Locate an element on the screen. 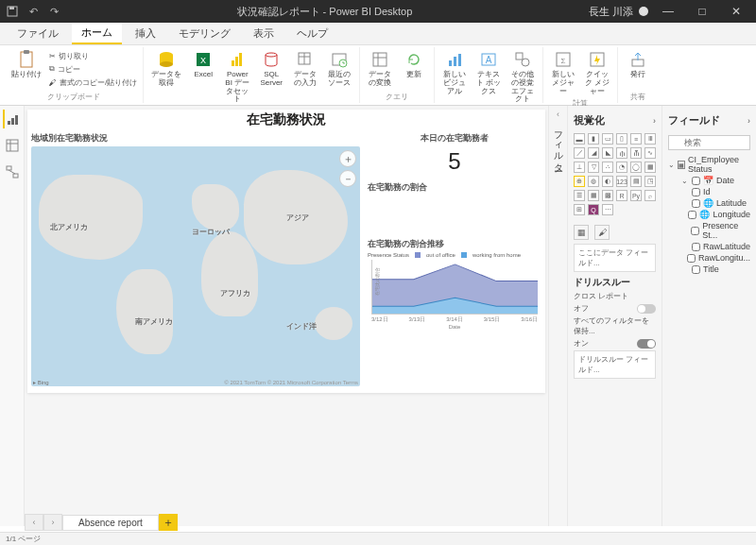 The width and height of the screenshot is (756, 545). trend-chart: 在宅勤務の割合推移 Presence Status out of office … is located at coordinates (455, 315).